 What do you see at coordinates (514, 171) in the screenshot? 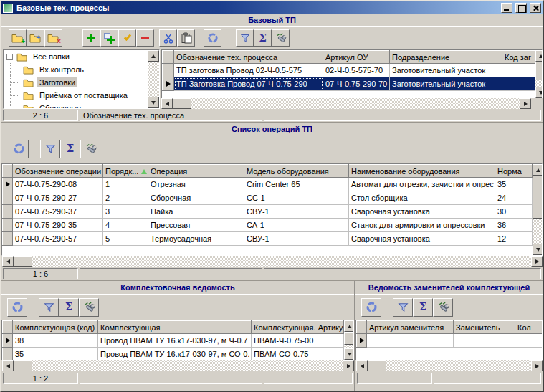
I see `ops-col-norm: Норма` at bounding box center [514, 171].